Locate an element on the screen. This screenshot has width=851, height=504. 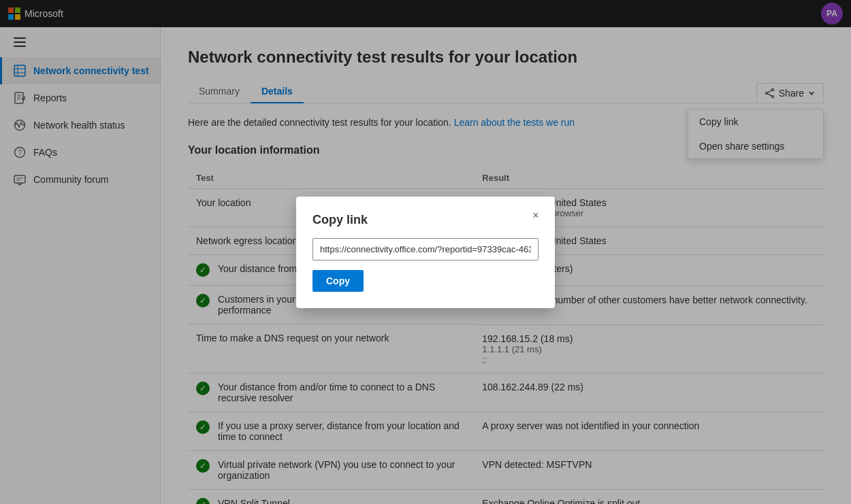
modal-close-button: × is located at coordinates (536, 216).